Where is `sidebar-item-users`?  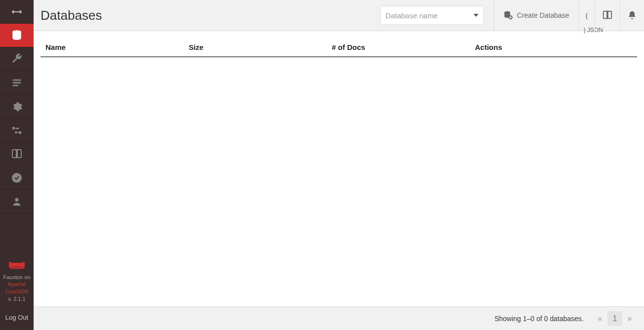
sidebar-item-users is located at coordinates (17, 202).